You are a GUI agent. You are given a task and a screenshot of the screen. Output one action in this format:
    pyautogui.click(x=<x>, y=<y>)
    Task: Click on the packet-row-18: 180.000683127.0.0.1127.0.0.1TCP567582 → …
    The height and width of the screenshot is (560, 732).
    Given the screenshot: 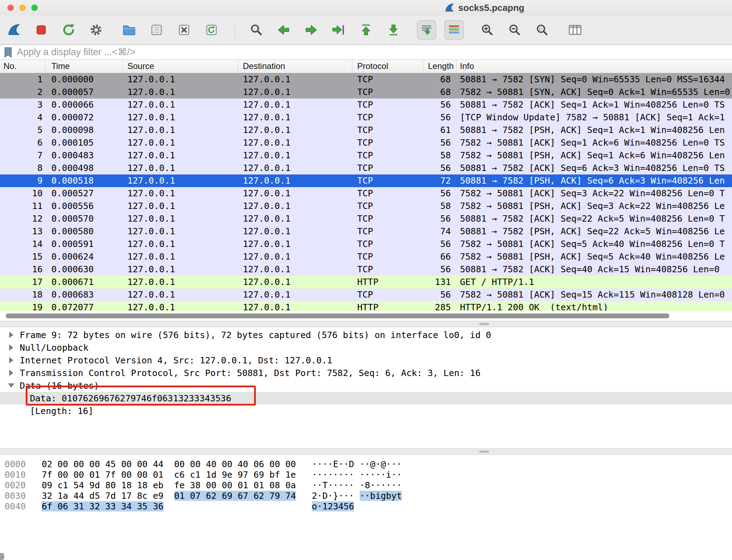 What is the action you would take?
    pyautogui.click(x=366, y=295)
    